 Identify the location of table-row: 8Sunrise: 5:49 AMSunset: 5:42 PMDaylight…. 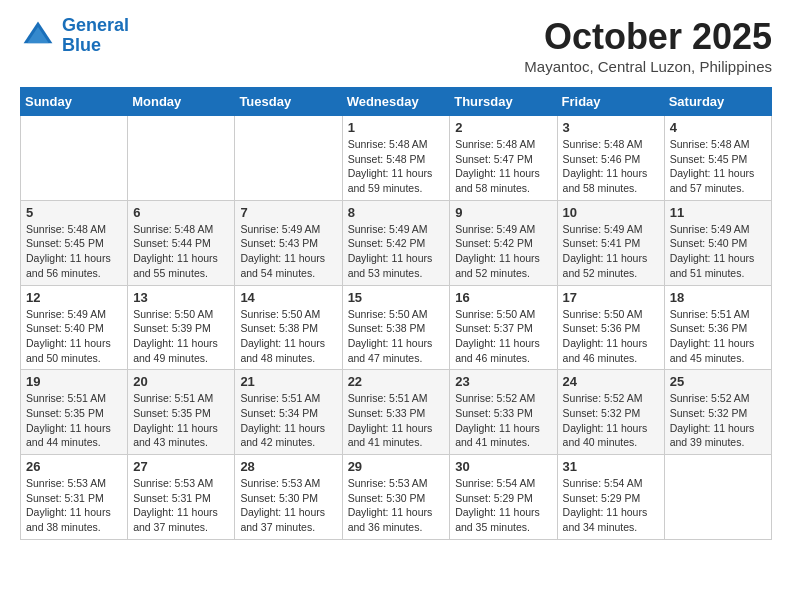
(396, 242).